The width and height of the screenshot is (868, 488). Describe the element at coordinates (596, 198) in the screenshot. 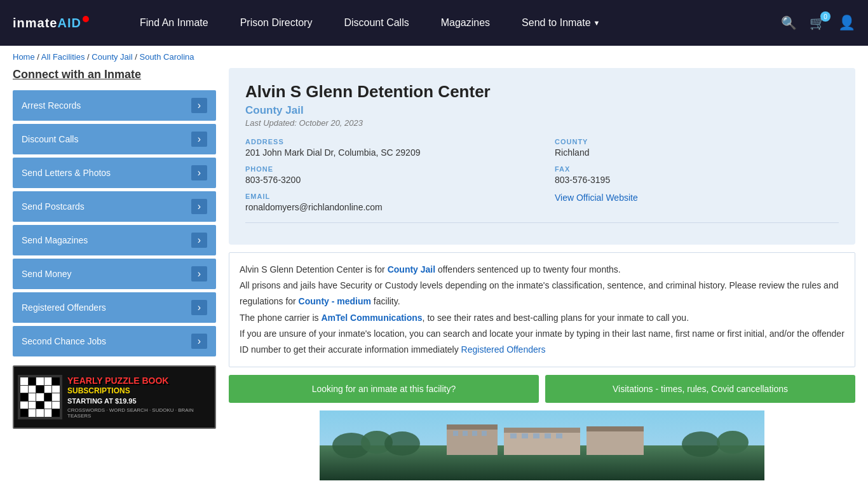

I see `website-link: View Official Website` at that location.